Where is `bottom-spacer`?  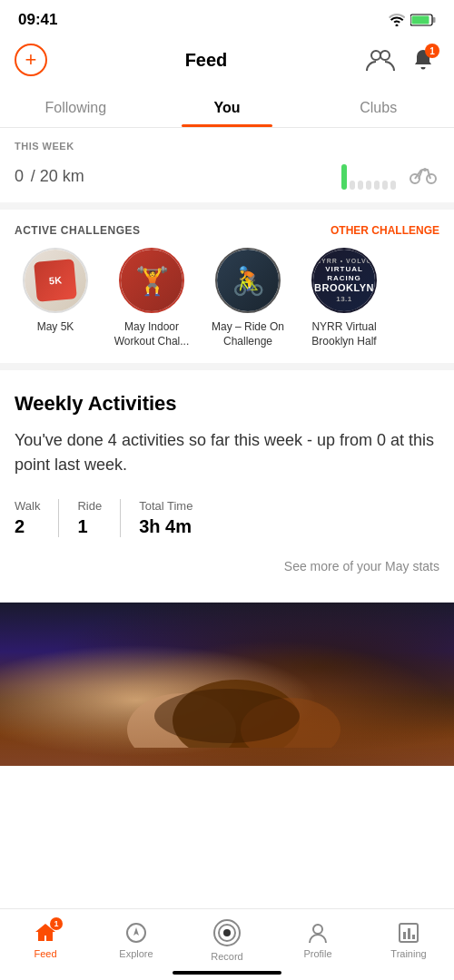
bottom-spacer is located at coordinates (227, 811).